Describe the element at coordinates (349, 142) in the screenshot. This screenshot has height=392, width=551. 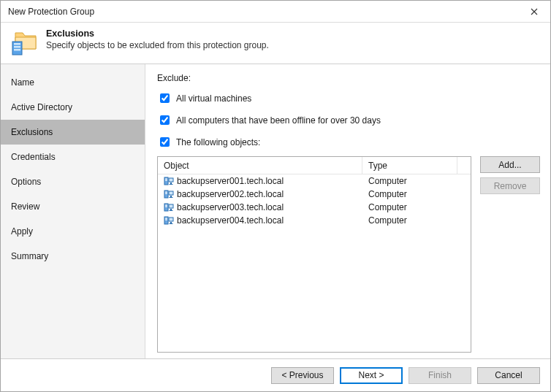
I see `checkbox-objects: The following objects:` at that location.